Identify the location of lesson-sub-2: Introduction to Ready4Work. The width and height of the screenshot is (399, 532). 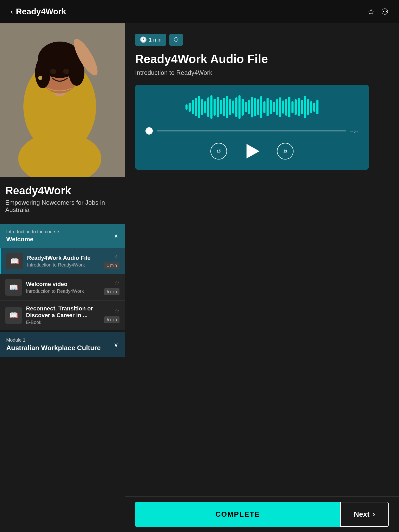
(63, 291).